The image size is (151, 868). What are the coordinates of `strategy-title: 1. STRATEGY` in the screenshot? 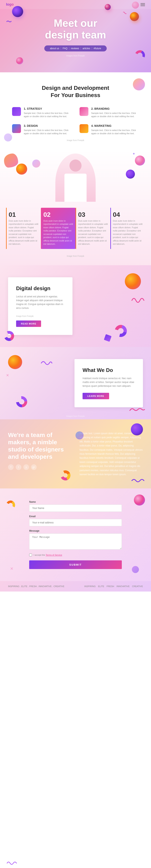 It's located at (48, 108).